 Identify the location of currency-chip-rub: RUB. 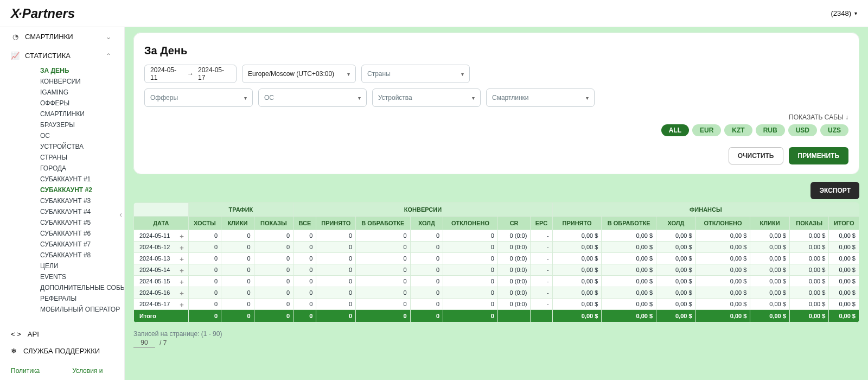
(770, 130).